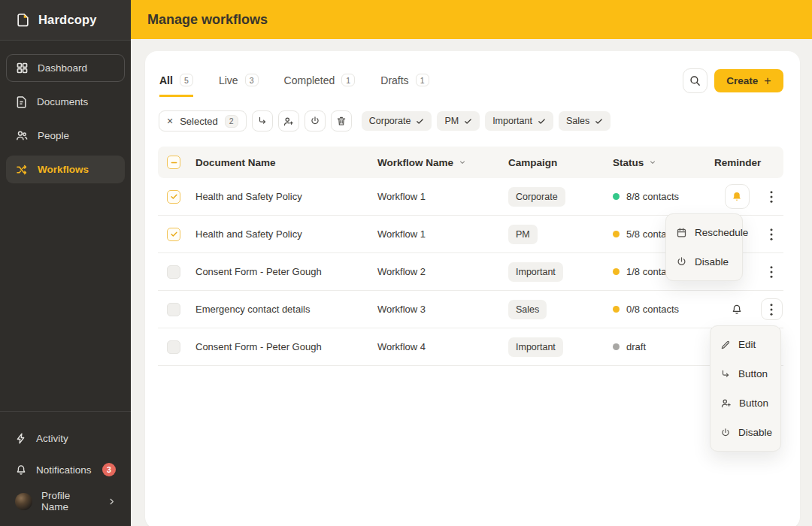 This screenshot has width=812, height=526. I want to click on plus-icon: +, so click(767, 81).